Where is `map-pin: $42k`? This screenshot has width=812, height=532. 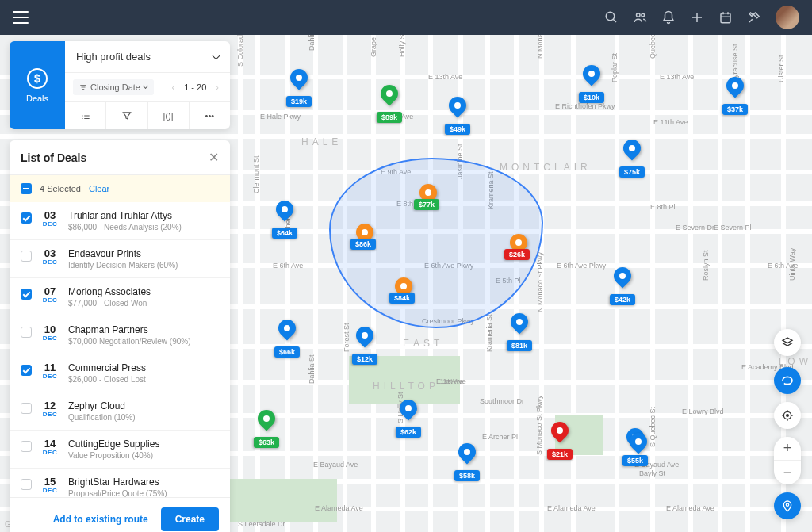
map-pin: $42k is located at coordinates (622, 286).